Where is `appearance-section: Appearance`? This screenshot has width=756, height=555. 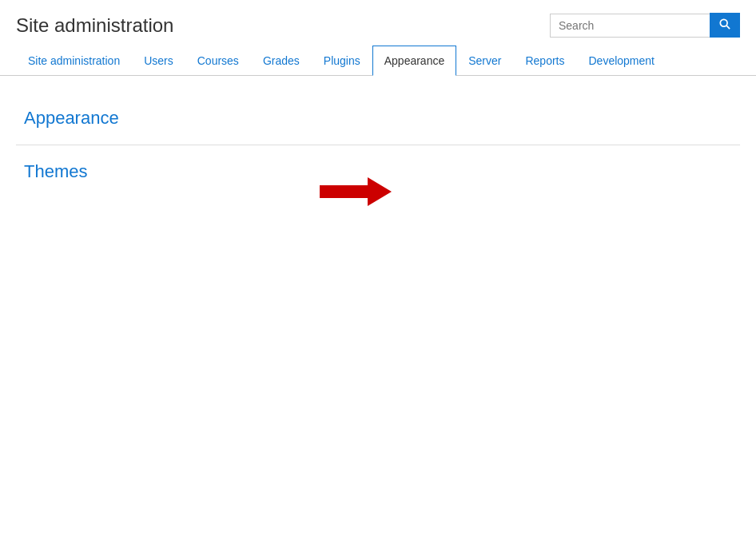 appearance-section: Appearance is located at coordinates (378, 118).